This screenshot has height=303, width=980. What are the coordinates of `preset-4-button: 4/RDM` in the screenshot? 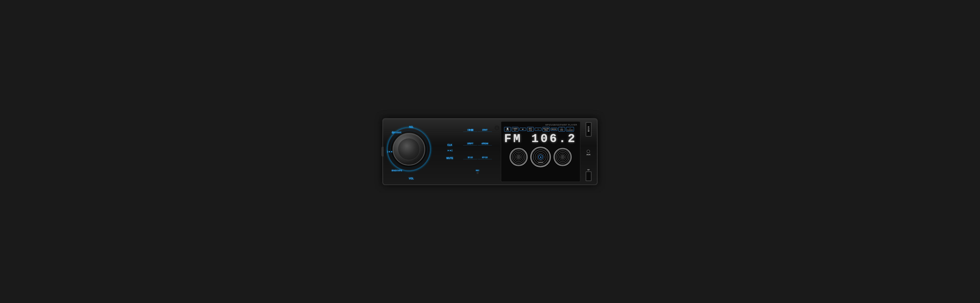 It's located at (485, 144).